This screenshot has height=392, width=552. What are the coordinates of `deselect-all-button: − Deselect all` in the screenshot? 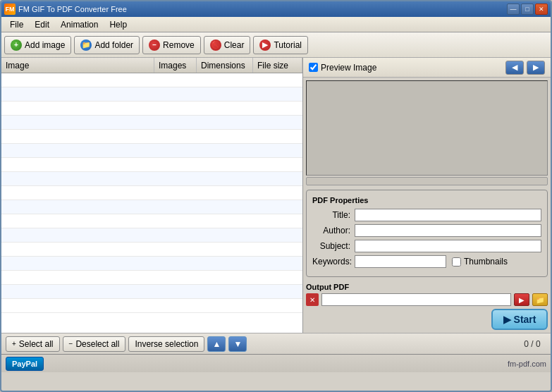 It's located at (94, 344).